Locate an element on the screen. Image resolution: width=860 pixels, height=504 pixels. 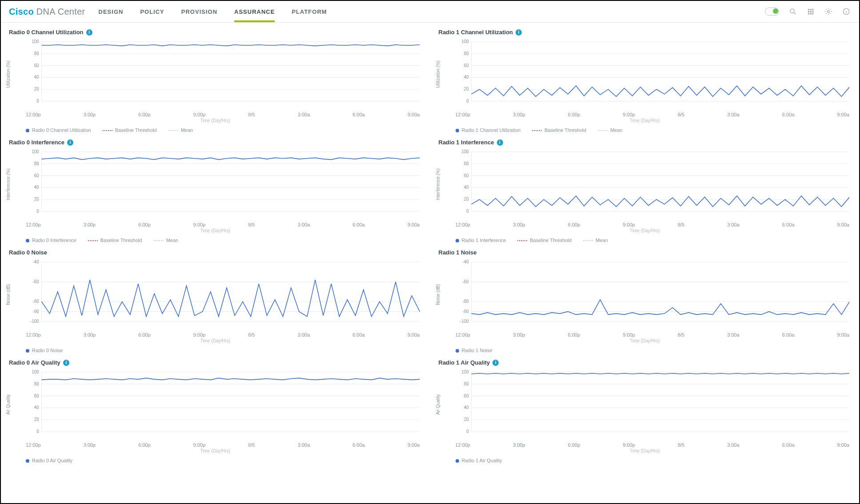
legend-series: Radio 1 Interference is located at coordinates (481, 240).